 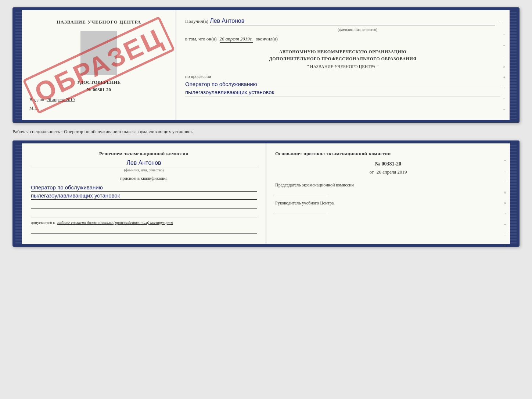 I want to click on completed-date: 26 апреля 2019г., so click(x=236, y=39).